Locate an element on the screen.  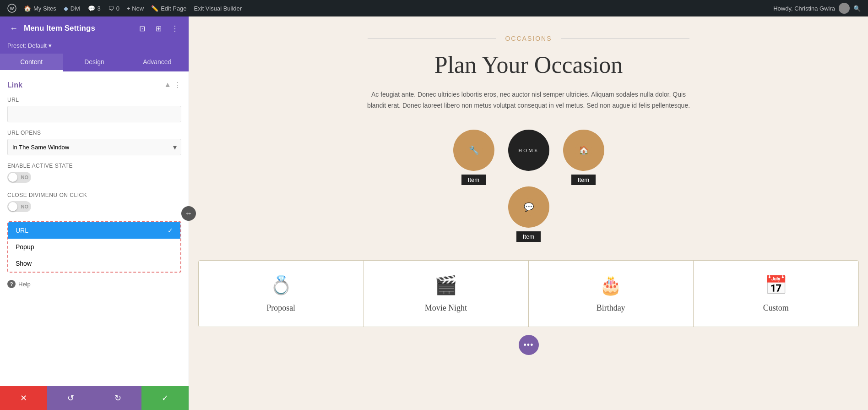
undo-button: ↺ is located at coordinates (71, 398).